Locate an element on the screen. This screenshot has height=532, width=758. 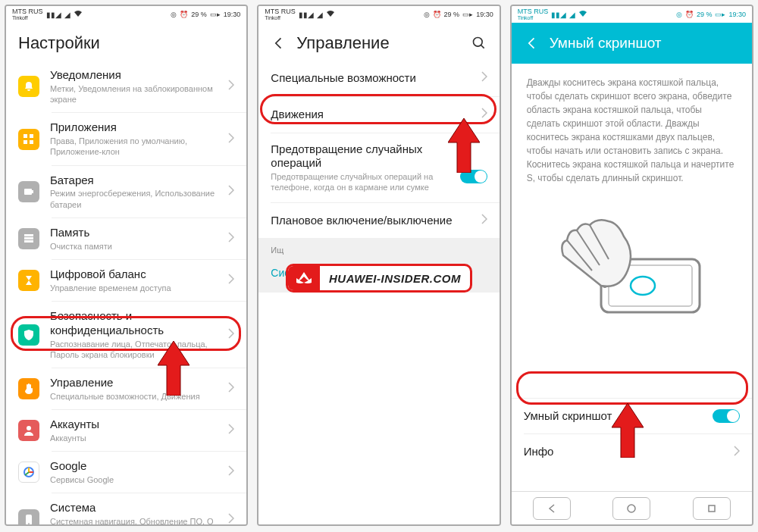
description-text: Дважды коснитесь экрана костяшкой пальца… is located at coordinates (632, 130).